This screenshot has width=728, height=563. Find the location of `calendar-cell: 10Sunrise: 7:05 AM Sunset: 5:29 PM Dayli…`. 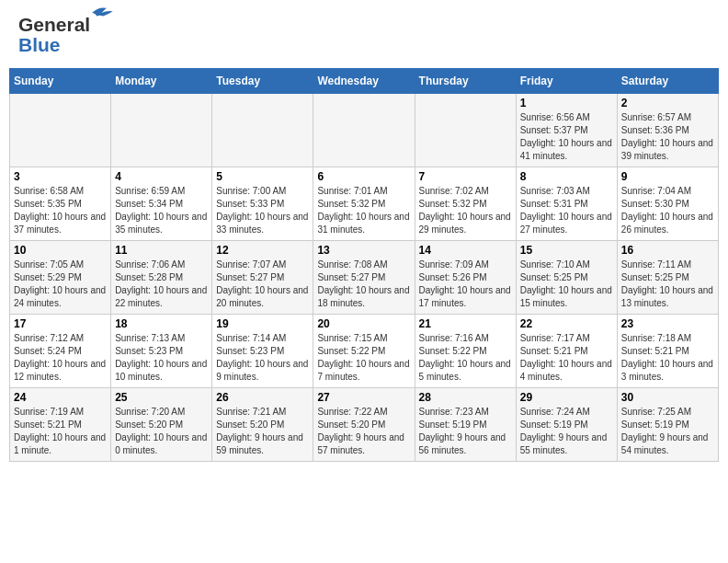

calendar-cell: 10Sunrise: 7:05 AM Sunset: 5:29 PM Dayli… is located at coordinates (61, 278).